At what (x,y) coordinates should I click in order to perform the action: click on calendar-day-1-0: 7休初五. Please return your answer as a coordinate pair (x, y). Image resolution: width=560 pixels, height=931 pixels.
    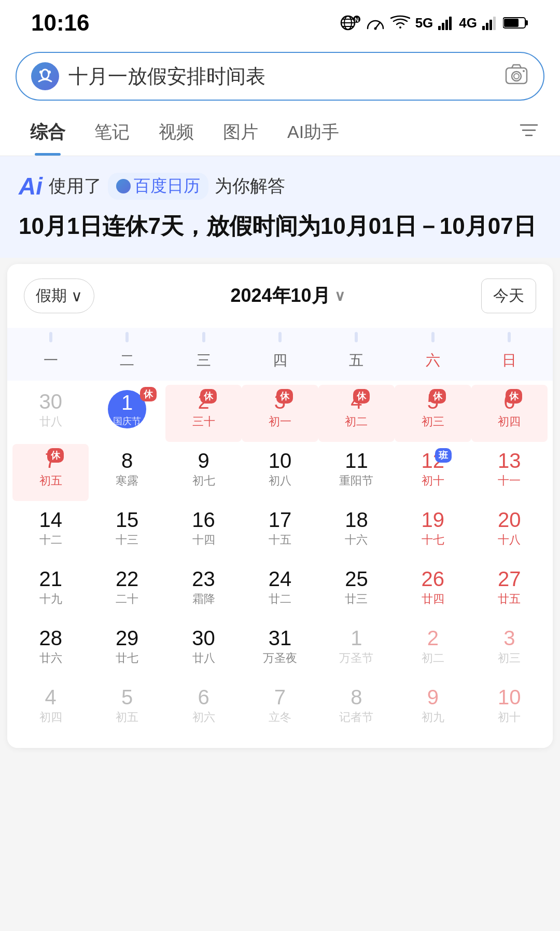
    Looking at the image, I should click on (51, 473).